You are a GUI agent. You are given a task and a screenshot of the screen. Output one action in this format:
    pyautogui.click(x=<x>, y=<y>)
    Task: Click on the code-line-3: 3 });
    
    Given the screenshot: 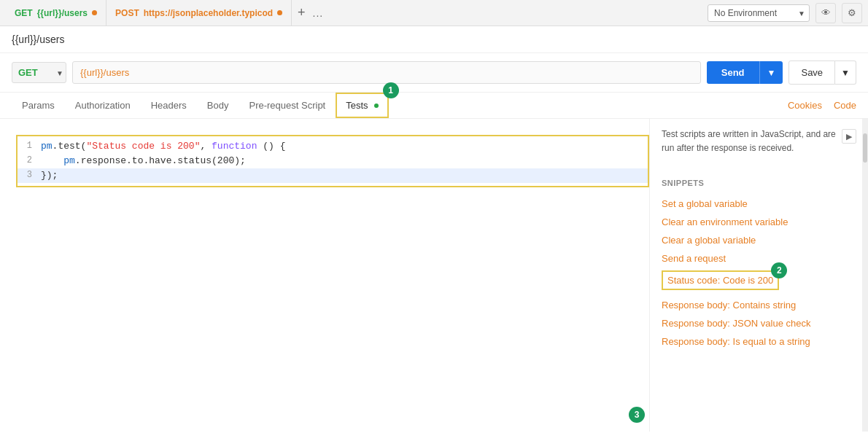 What is the action you would take?
    pyautogui.click(x=333, y=176)
    